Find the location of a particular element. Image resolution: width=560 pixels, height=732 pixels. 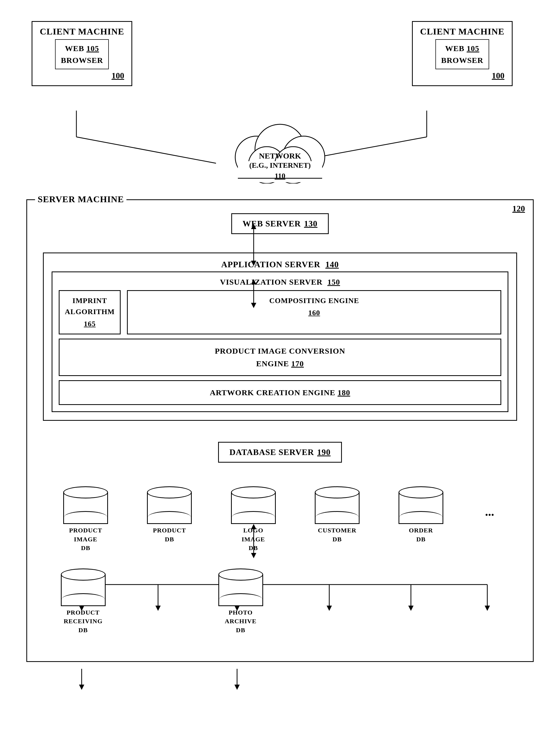

web-label-right: WEB is located at coordinates (455, 48).